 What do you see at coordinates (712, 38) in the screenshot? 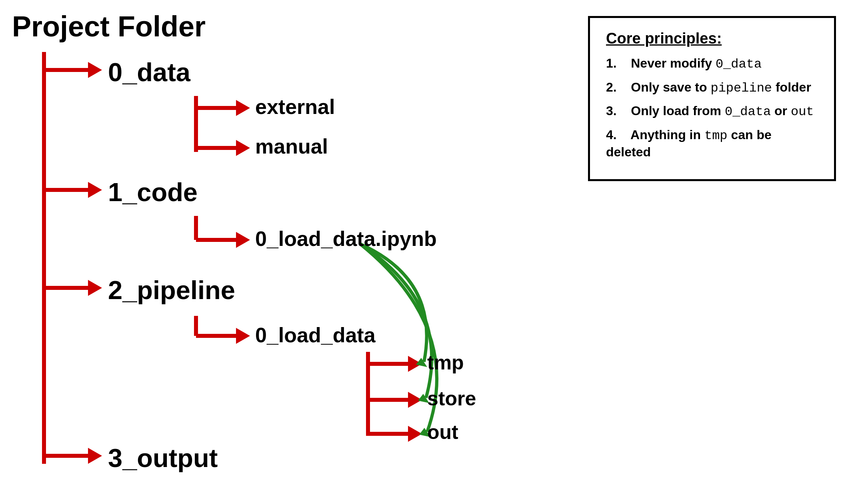
I see `principles-title: Core principles:` at bounding box center [712, 38].